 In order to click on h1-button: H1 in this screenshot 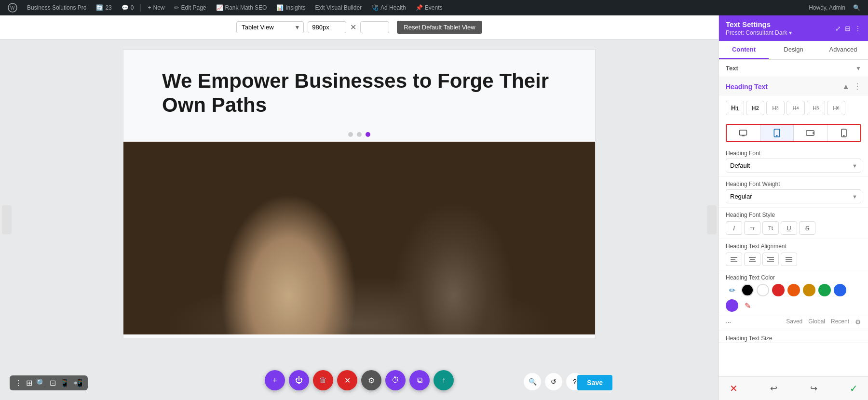, I will do `click(735, 108)`.